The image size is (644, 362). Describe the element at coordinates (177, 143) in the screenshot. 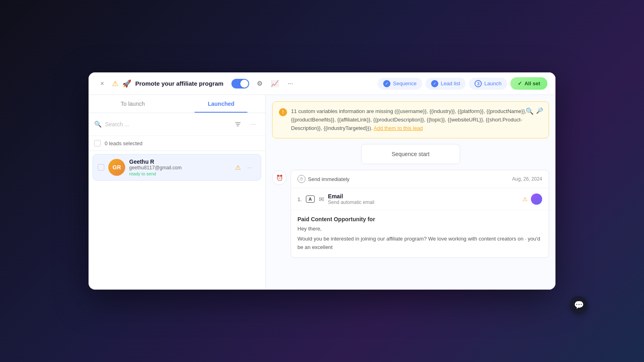

I see `leads-header: 0 leads selected` at that location.